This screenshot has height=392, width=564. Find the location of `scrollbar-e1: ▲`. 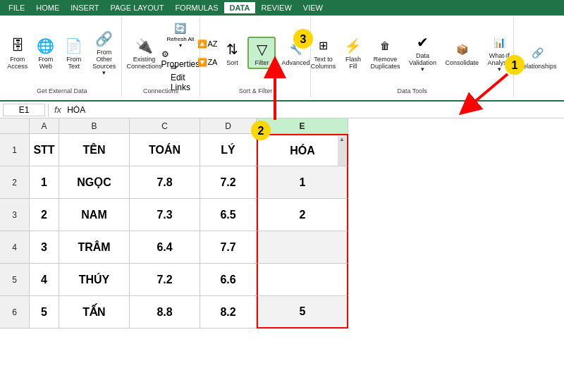

scrollbar-e1: ▲ is located at coordinates (342, 151).